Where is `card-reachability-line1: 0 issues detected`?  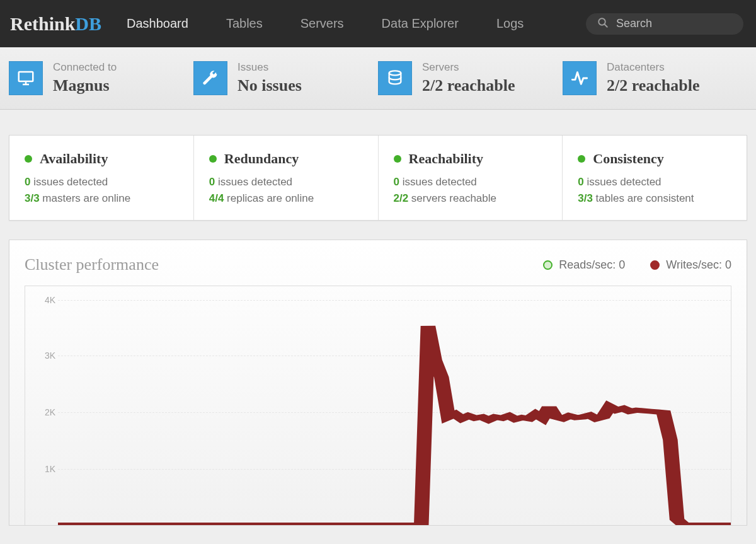 card-reachability-line1: 0 issues detected is located at coordinates (472, 182).